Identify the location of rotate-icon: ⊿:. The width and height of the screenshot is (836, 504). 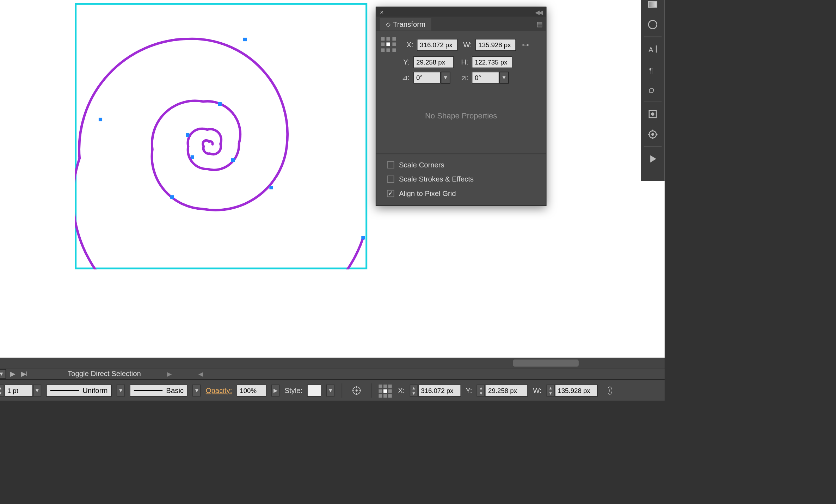
(404, 78).